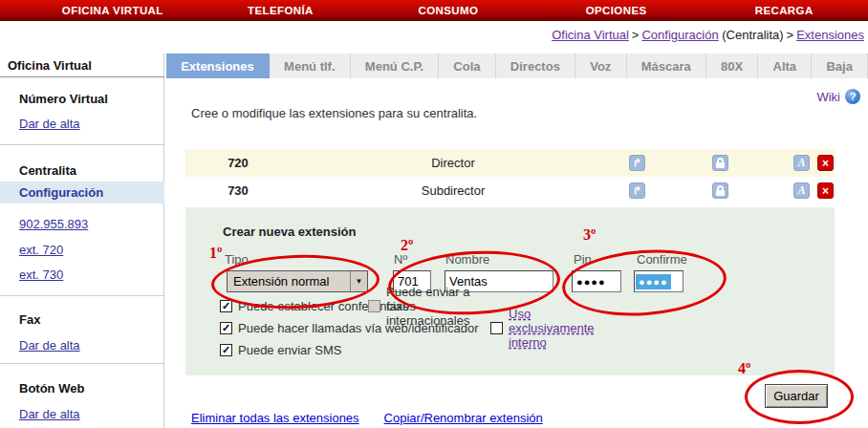 The height and width of the screenshot is (428, 868). What do you see at coordinates (464, 418) in the screenshot?
I see `copy-rename-extension-link: Copiar/Renombrar extensión` at bounding box center [464, 418].